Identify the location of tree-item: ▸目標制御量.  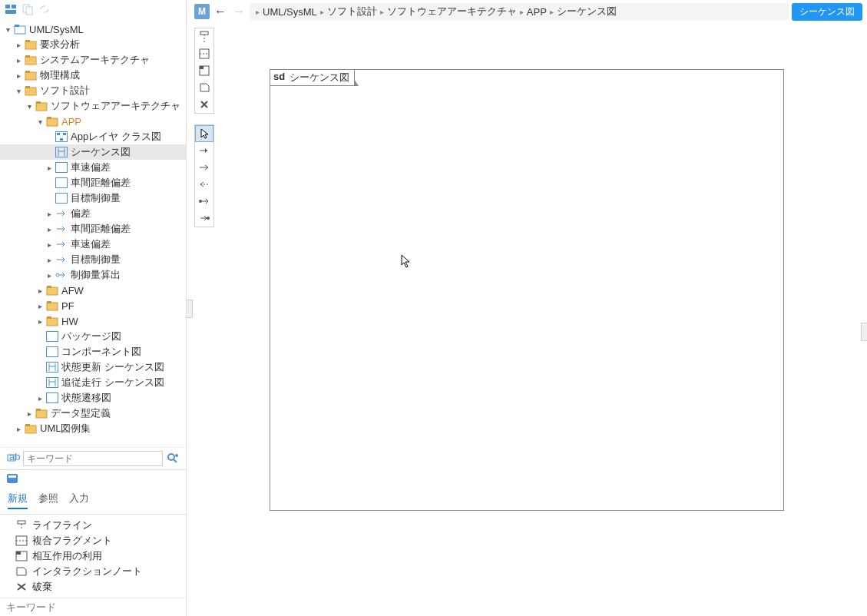
(93, 260).